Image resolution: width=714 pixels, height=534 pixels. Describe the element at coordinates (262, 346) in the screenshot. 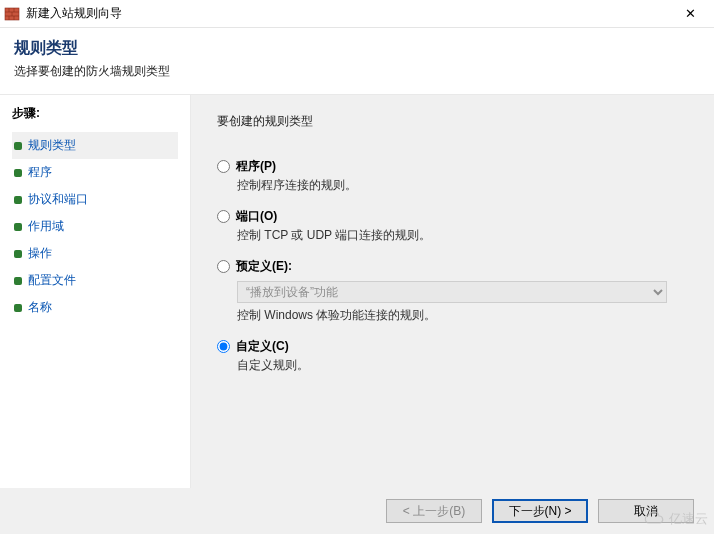

I see `option-label: 自定义(C)` at that location.